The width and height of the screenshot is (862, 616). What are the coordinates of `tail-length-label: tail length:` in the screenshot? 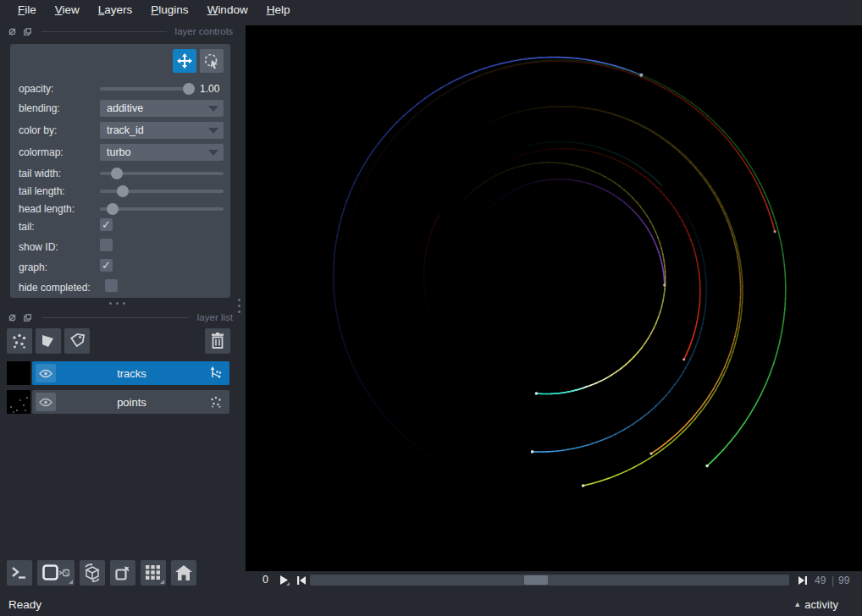 It's located at (61, 191).